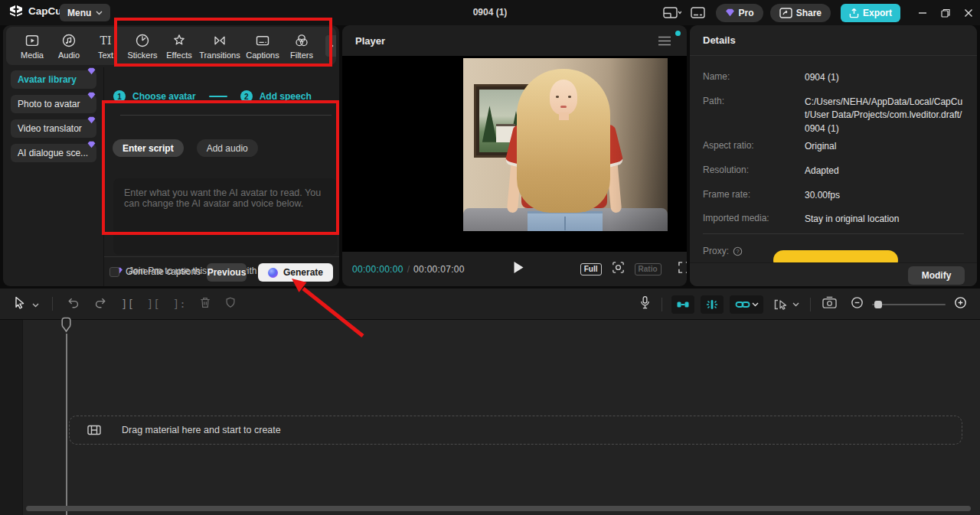  Describe the element at coordinates (665, 42) in the screenshot. I see `player-menu-button` at that location.